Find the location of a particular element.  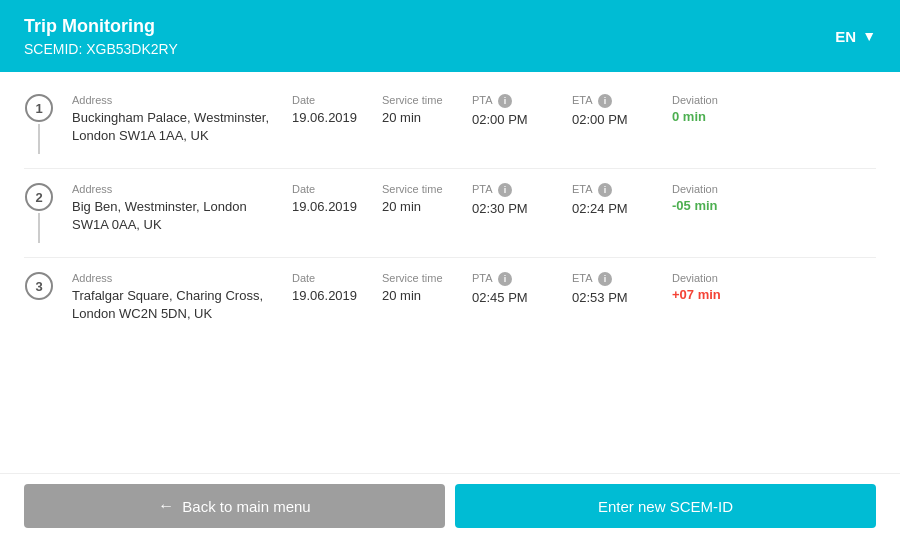

back-to-main-menu-button: ← Back to main menu is located at coordinates (234, 506).